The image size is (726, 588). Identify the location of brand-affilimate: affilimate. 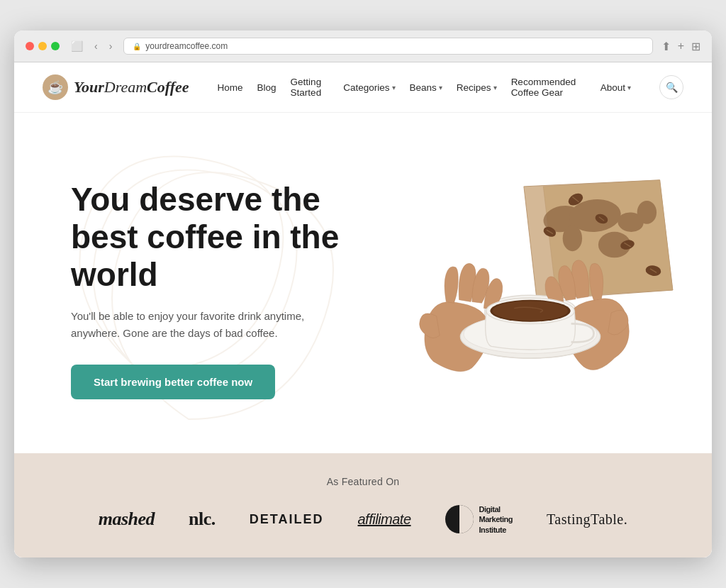
(384, 519).